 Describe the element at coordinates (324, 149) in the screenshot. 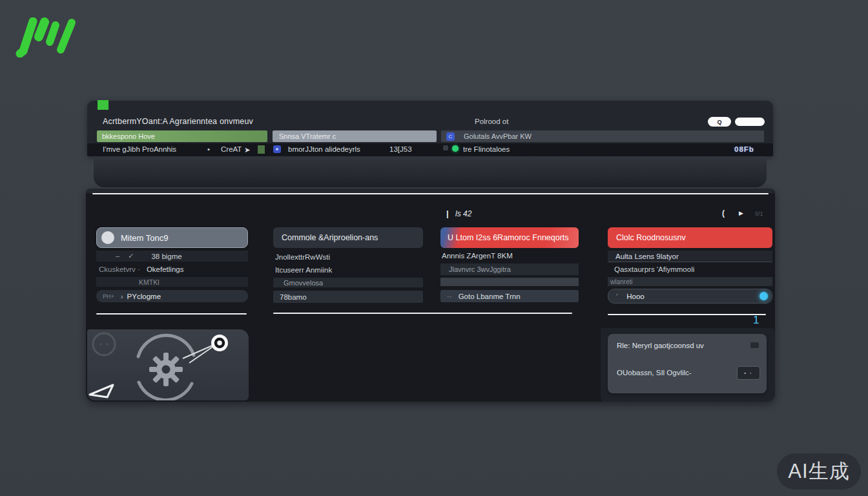

I see `status-middle-label: bmorJJton alidedeyrls` at that location.